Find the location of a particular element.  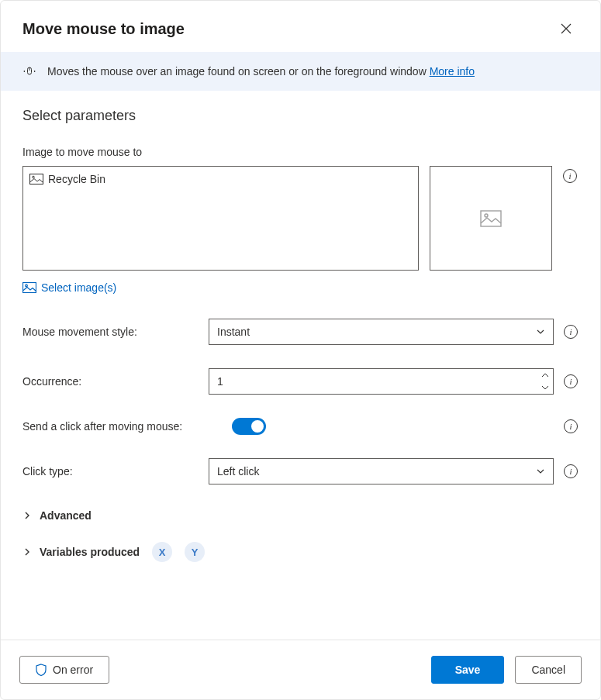

movement-style-select: Instant is located at coordinates (382, 332).